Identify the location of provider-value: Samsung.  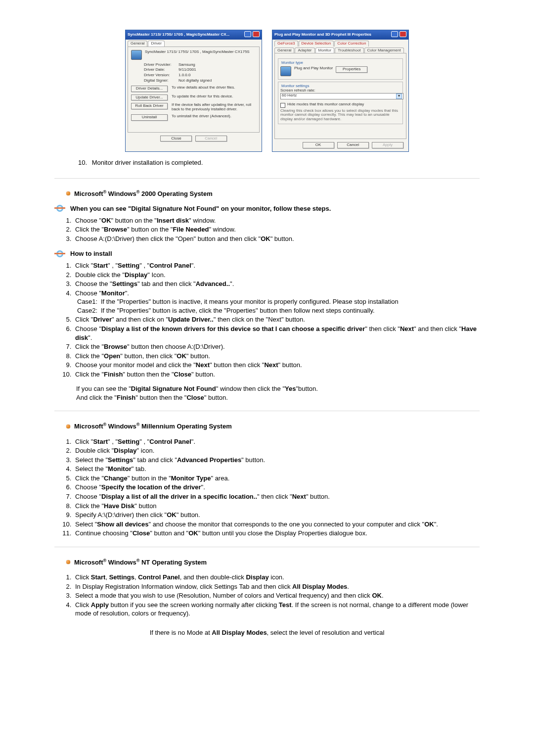
(187, 65).